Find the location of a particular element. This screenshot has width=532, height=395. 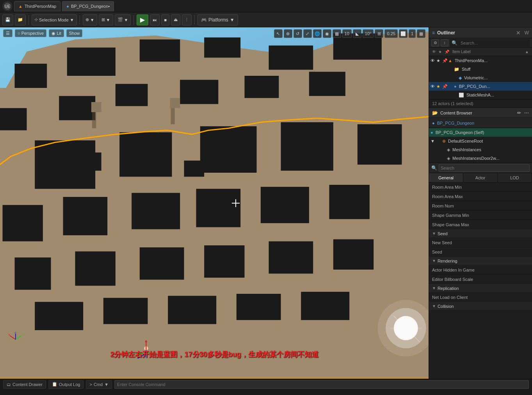

prop-label-seed: Seed is located at coordinates (480, 252).